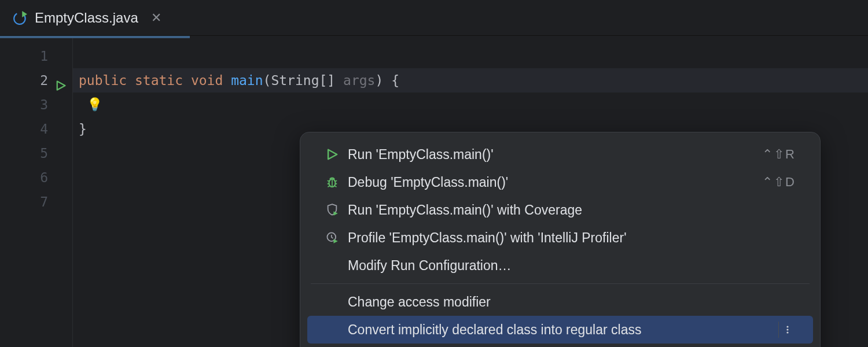 This screenshot has height=347, width=868. What do you see at coordinates (560, 210) in the screenshot?
I see `menu-coverage: Run 'EmptyClass.main()' with Coverage` at bounding box center [560, 210].